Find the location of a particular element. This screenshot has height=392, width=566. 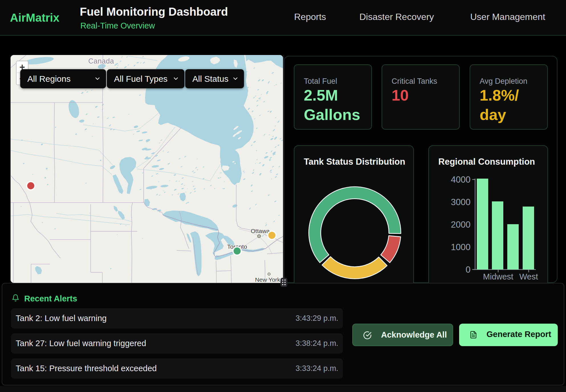

svg-text: Midwest is located at coordinates (498, 277).